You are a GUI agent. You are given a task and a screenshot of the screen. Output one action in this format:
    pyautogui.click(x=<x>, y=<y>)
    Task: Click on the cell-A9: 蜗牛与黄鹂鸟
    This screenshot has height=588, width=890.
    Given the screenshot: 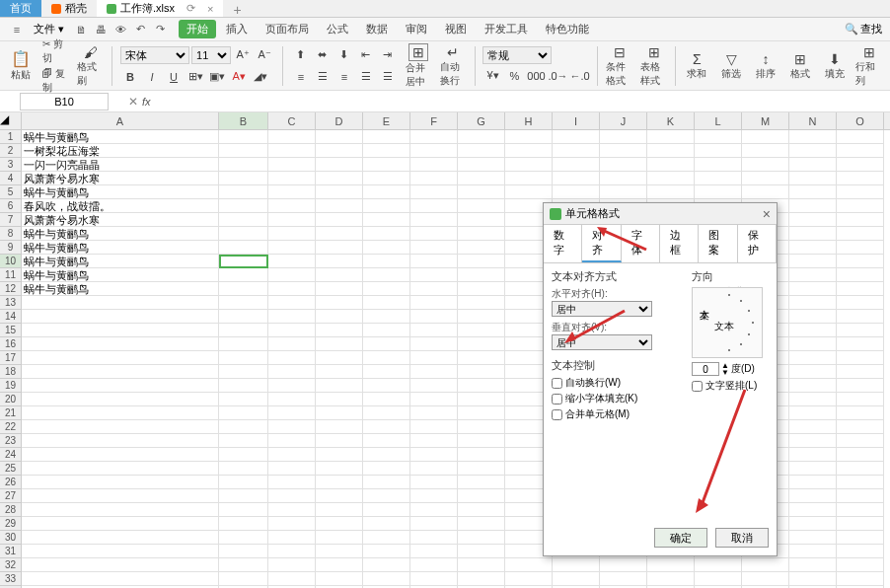 What is the action you would take?
    pyautogui.click(x=120, y=248)
    